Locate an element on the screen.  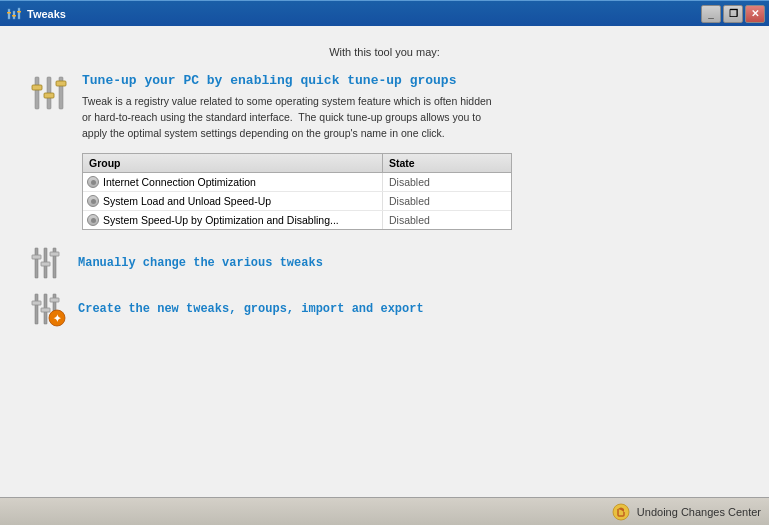
create-icon: ✦ is located at coordinates (48, 309).